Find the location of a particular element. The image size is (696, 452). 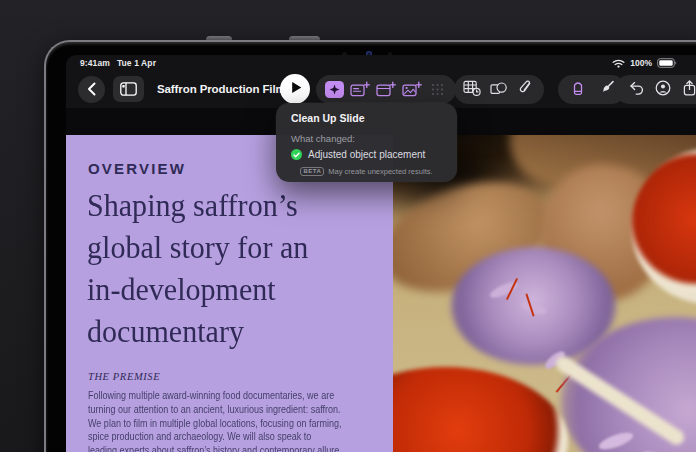

insert-tools-pill is located at coordinates (499, 90).